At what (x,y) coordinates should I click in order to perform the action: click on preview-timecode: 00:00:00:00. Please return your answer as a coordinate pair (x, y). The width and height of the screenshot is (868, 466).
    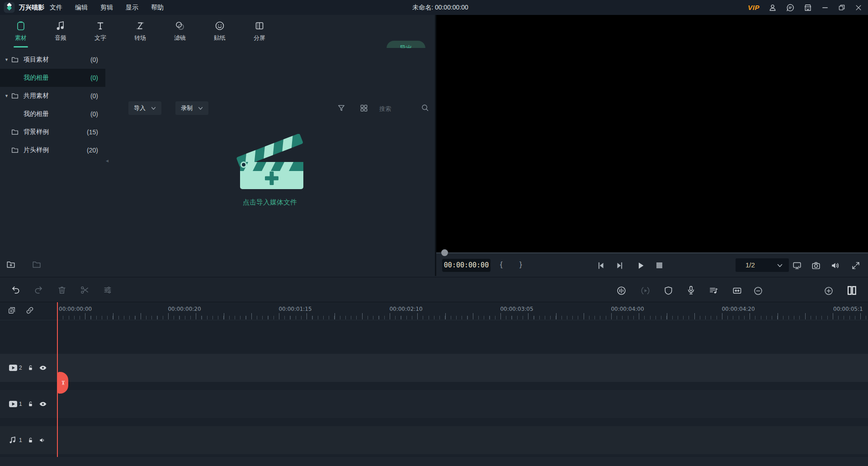
    Looking at the image, I should click on (467, 265).